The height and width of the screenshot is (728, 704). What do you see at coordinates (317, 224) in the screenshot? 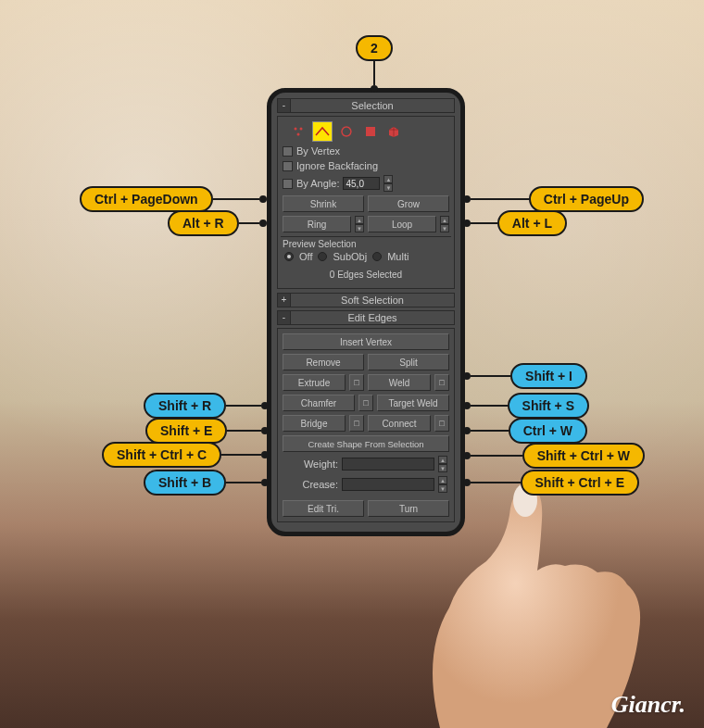
I see `ring-button: Ring` at bounding box center [317, 224].